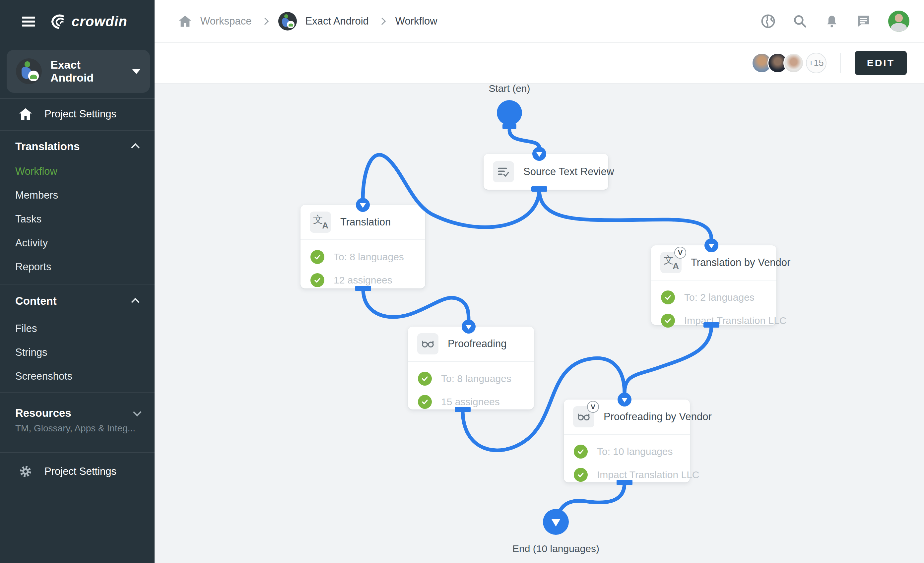 This screenshot has width=924, height=563. Describe the element at coordinates (841, 63) in the screenshot. I see `divider` at that location.